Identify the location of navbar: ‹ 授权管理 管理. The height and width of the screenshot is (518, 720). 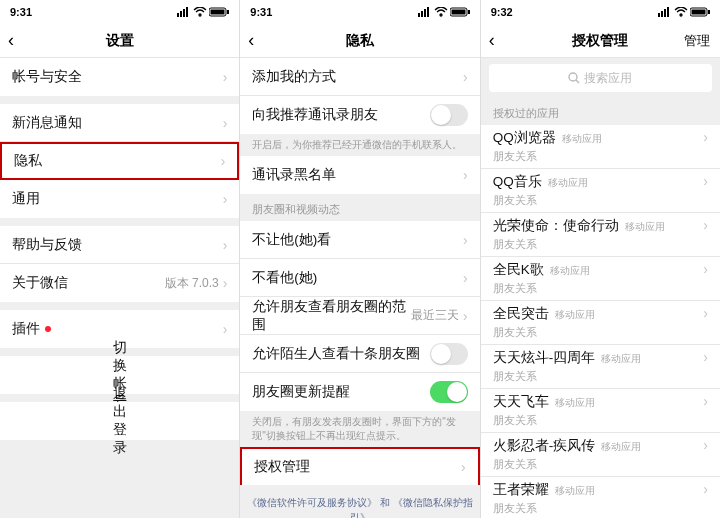
(600, 41).